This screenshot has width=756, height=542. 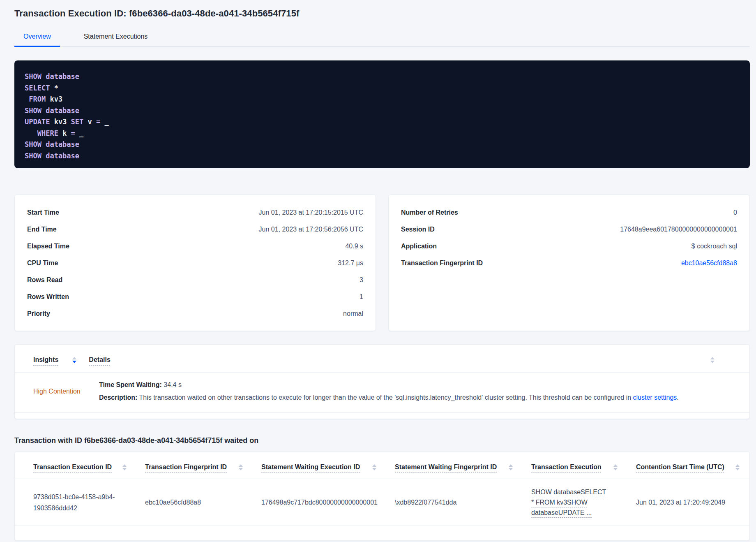 I want to click on detail-row-end-time: End Time Jun 01, 2023 at 17:20:56:2056 U…, so click(x=195, y=229).